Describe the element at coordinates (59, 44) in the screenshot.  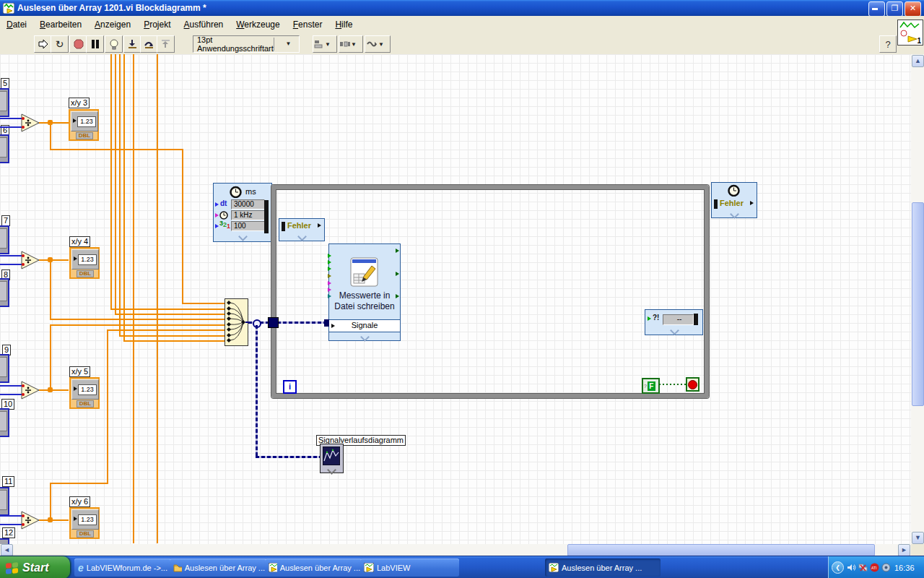
I see `run-continuously-button: ↻` at that location.